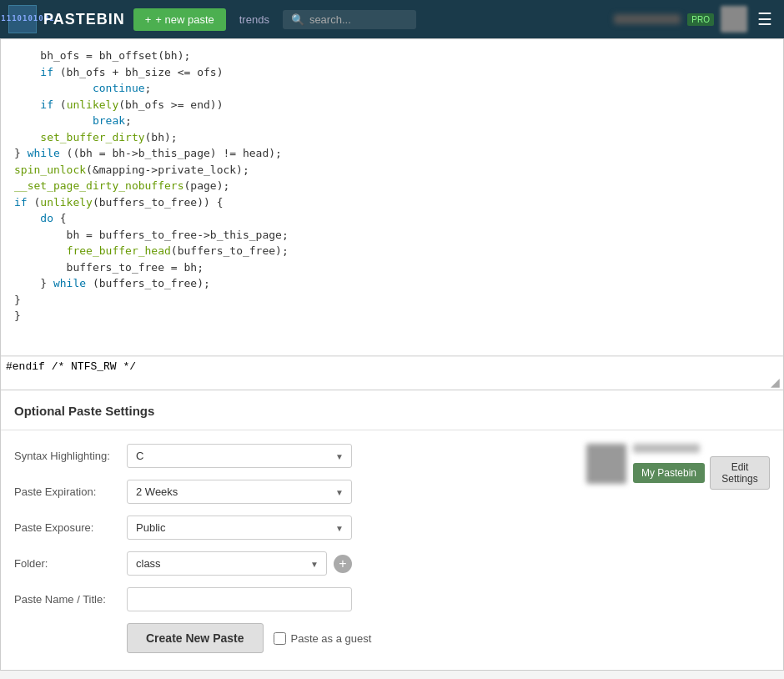  What do you see at coordinates (180, 20) in the screenshot?
I see `new-paste-button: + + new paste` at bounding box center [180, 20].